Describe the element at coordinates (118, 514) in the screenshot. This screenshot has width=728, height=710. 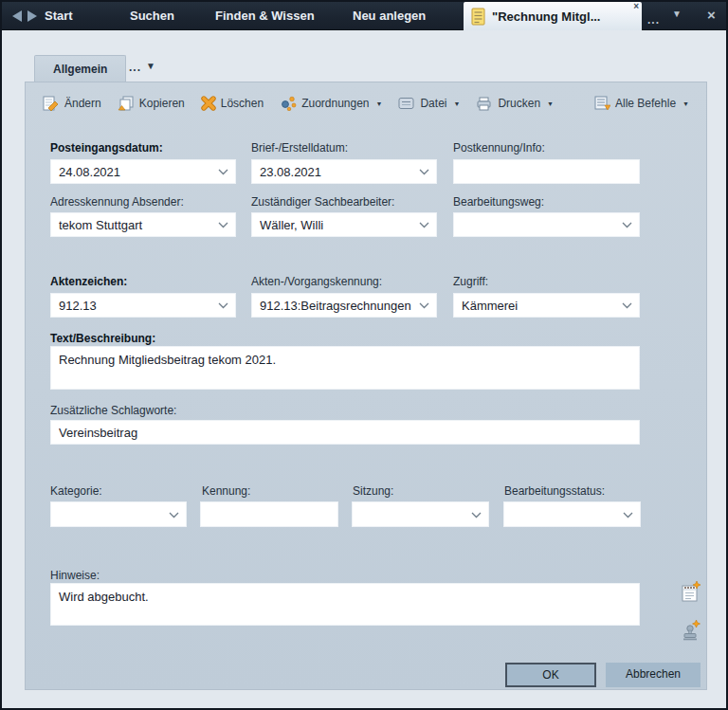
I see `kategorie-input` at that location.